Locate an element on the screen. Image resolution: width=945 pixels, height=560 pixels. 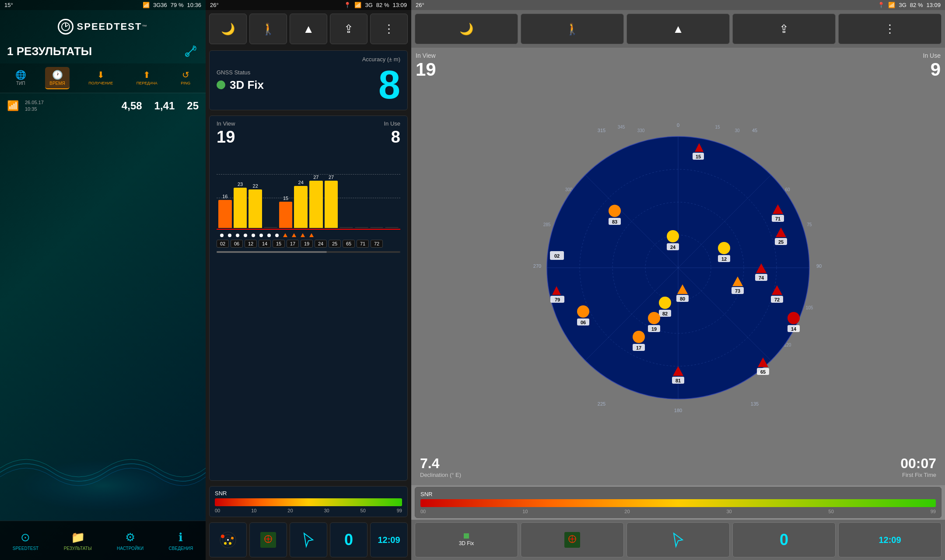
bottom-btn-zero: 0 is located at coordinates (349, 540).